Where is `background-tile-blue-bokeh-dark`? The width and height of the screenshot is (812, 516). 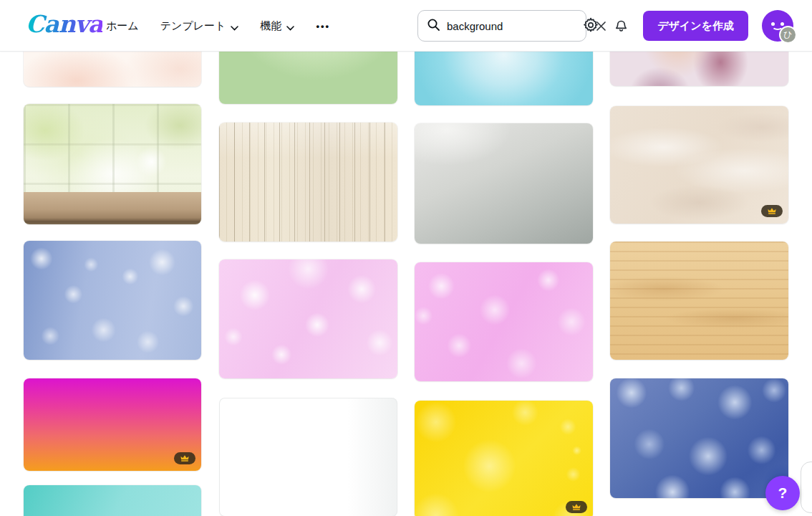 background-tile-blue-bokeh-dark is located at coordinates (699, 439).